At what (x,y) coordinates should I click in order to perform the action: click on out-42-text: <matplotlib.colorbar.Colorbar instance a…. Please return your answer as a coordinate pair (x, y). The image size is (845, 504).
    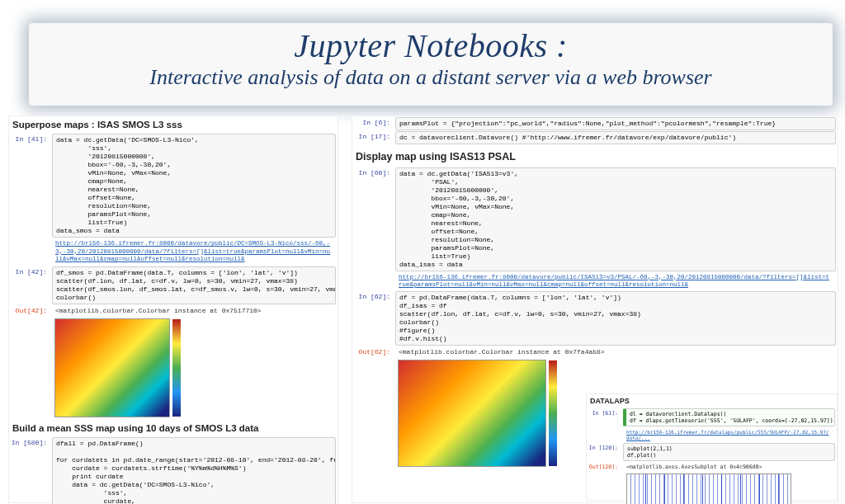
    Looking at the image, I should click on (194, 311).